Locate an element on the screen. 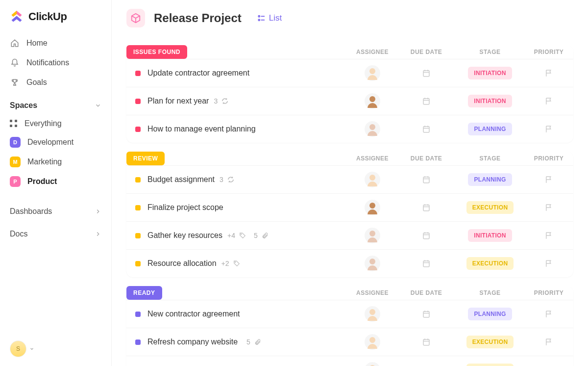 The height and width of the screenshot is (366, 588). task-row: Update key objectives5EXECUTION is located at coordinates (350, 361).